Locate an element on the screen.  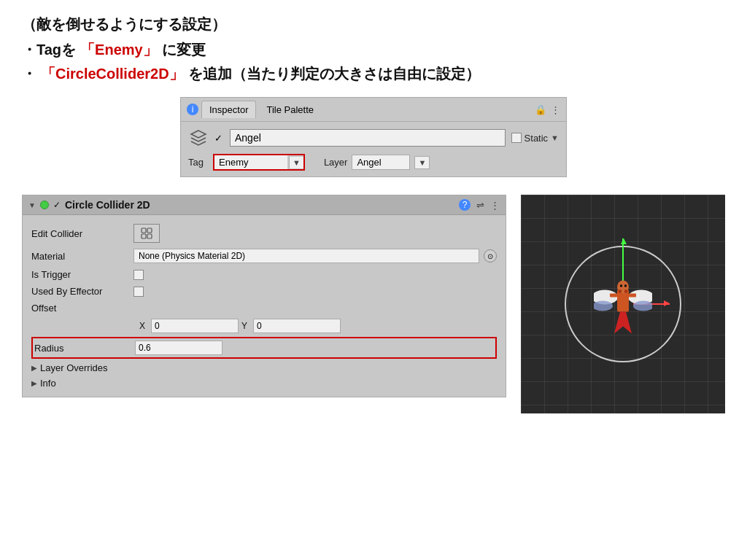
layer-overrides-row: ▶ Layer Overrides is located at coordinates (264, 368).